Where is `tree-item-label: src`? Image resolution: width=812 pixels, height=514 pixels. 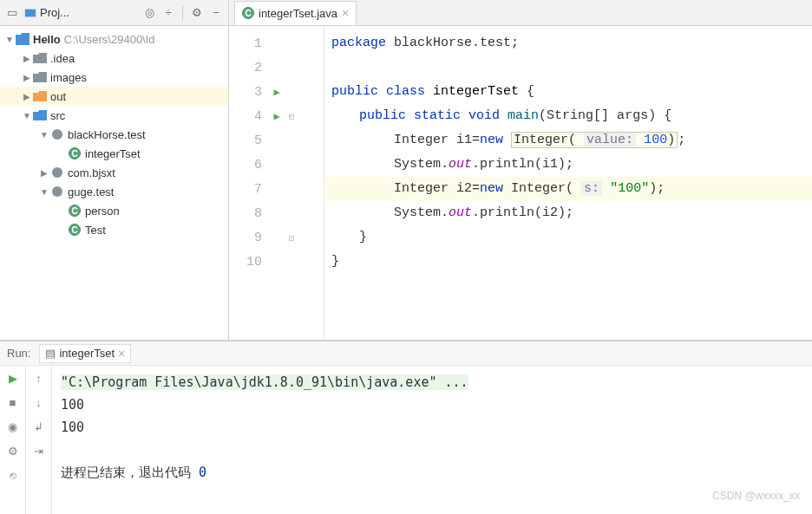
tree-item-label: src is located at coordinates (57, 116).